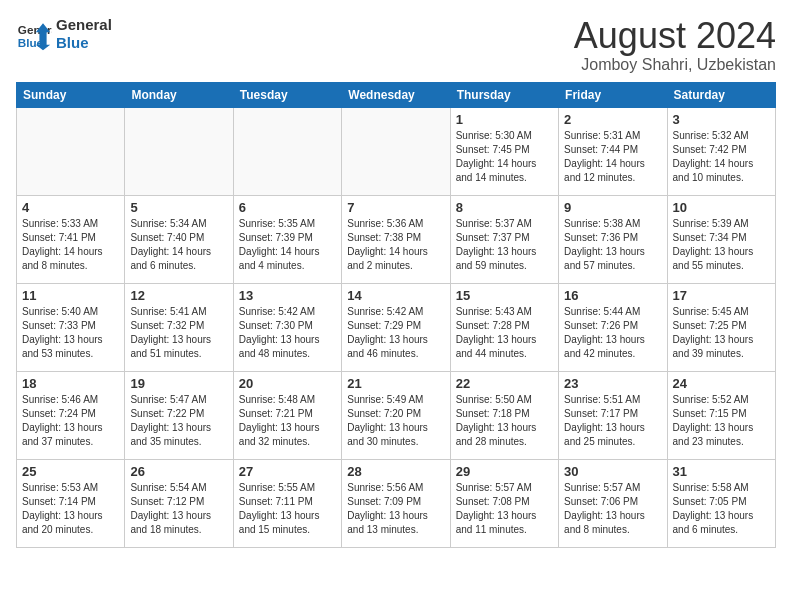  I want to click on day-cell-12: 12Sunrise: 5:41 AM Sunset: 7:32 PM Dayli…, so click(179, 327).